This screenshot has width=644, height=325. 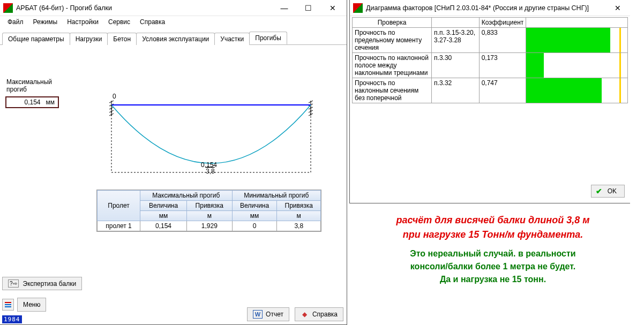 I want to click on cell-min-val: 0, so click(x=254, y=226).